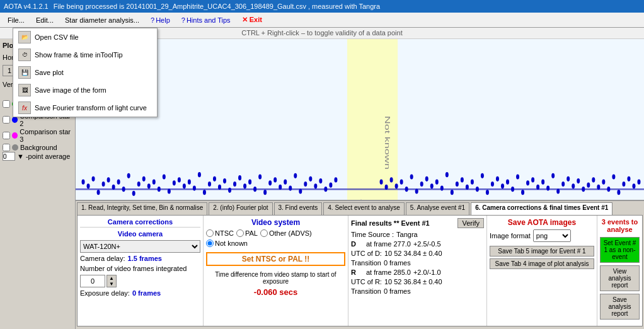  What do you see at coordinates (241, 208) in the screenshot?
I see `tab-2-label: 2. (info) Fourier plot` at bounding box center [241, 208].